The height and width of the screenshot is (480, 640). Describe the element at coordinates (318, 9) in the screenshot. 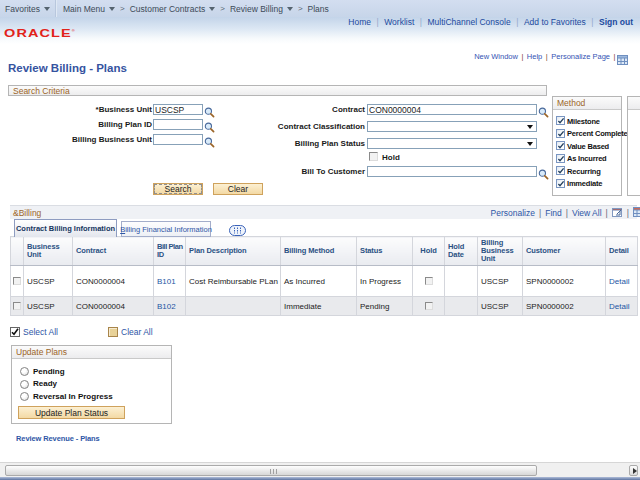

I see `breadcrumb-item-plans: Plans` at that location.